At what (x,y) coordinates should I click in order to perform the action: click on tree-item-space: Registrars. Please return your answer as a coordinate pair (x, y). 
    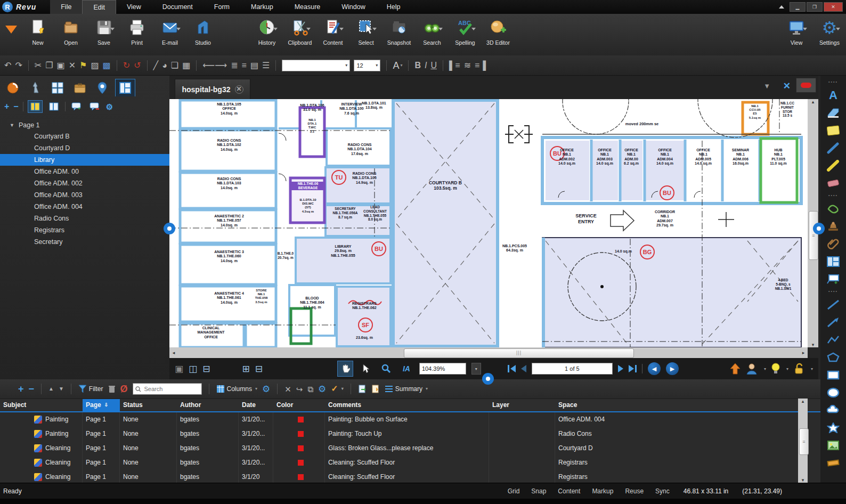
    Looking at the image, I should click on (85, 230).